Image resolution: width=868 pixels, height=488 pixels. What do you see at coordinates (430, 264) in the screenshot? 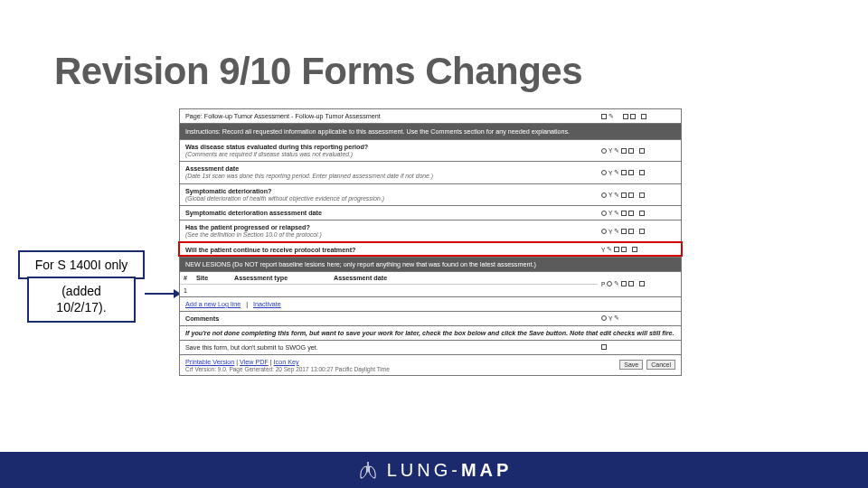
I see `newlesions-header: NEW LESIONS (Do NOT report baseline lesi…` at bounding box center [430, 264].